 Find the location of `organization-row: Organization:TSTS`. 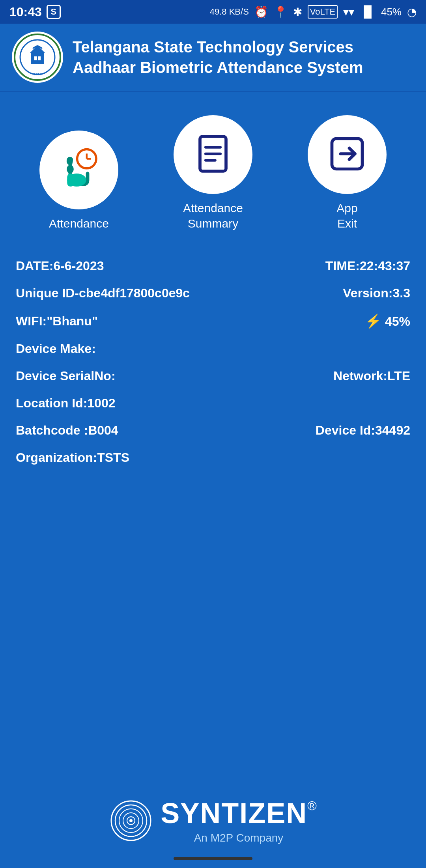

organization-row: Organization:TSTS is located at coordinates (213, 457).